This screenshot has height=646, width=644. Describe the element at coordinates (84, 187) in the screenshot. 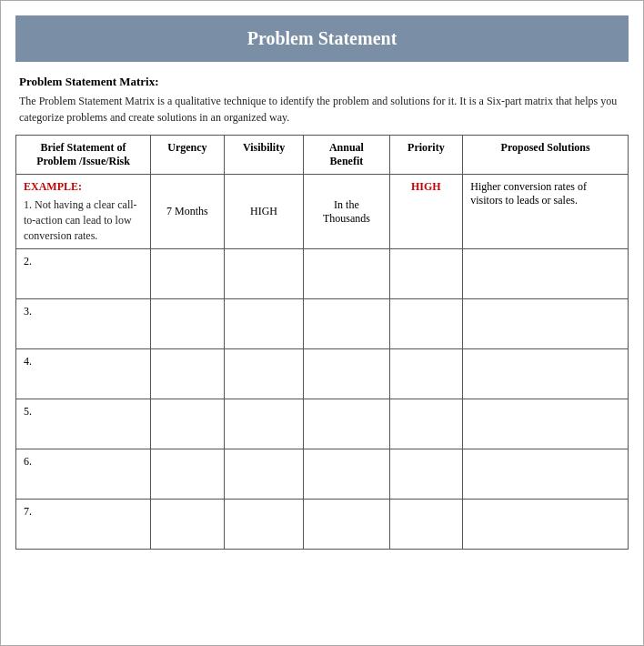

I see `example-label: EXAMPLE:` at that location.